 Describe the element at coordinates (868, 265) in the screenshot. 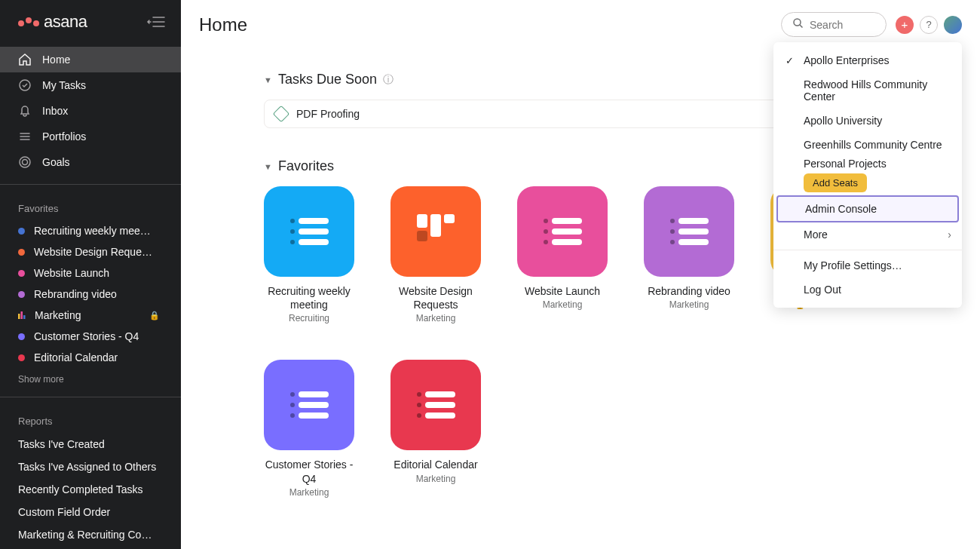

I see `profile-settings-item: My Profile Settings…` at that location.